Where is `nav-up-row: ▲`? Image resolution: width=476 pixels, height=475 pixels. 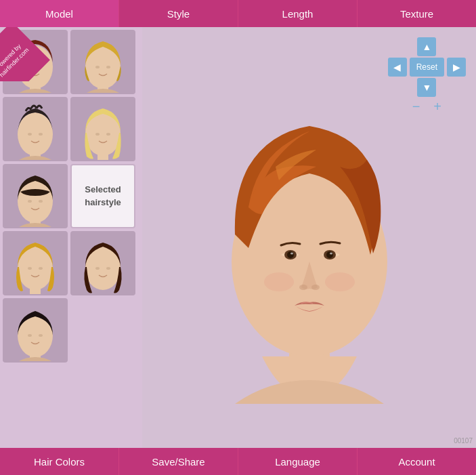 nav-up-row: ▲ is located at coordinates (427, 47).